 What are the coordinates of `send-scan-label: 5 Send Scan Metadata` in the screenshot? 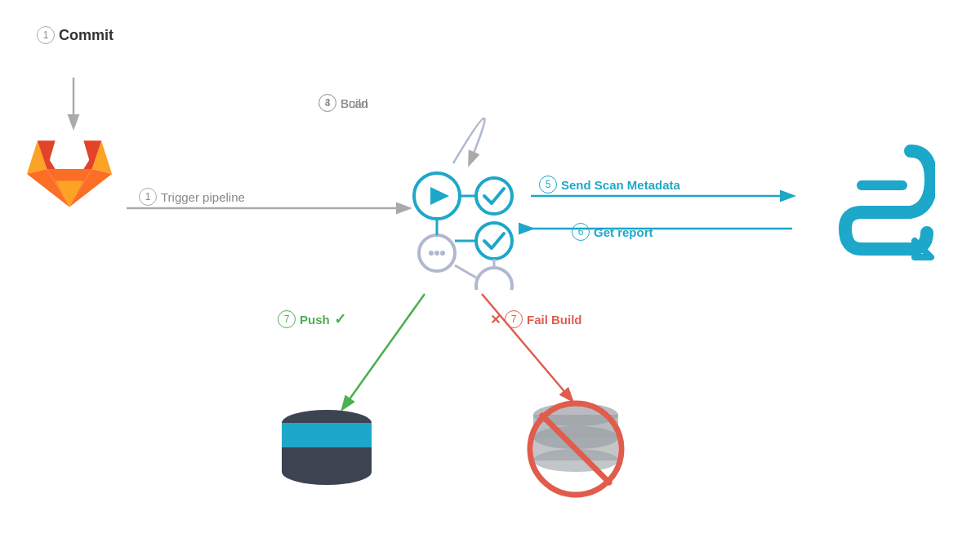 It's located at (609, 185).